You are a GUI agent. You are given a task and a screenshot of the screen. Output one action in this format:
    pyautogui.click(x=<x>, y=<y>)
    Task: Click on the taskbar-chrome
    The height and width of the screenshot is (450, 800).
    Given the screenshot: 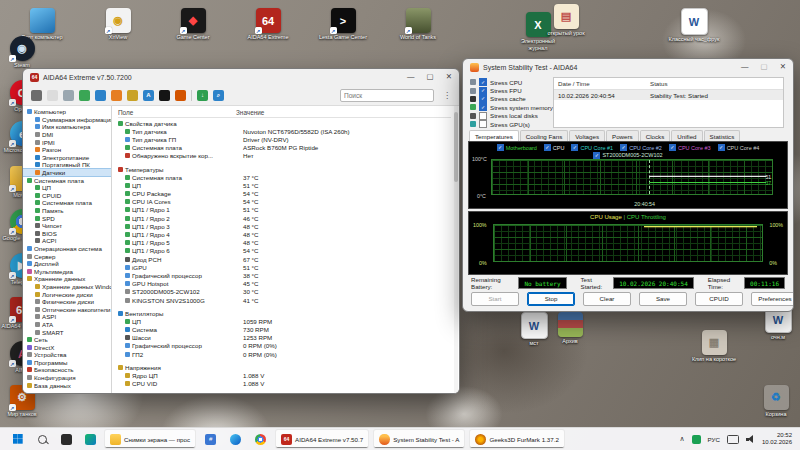 What is the action you would take?
    pyautogui.click(x=260, y=439)
    